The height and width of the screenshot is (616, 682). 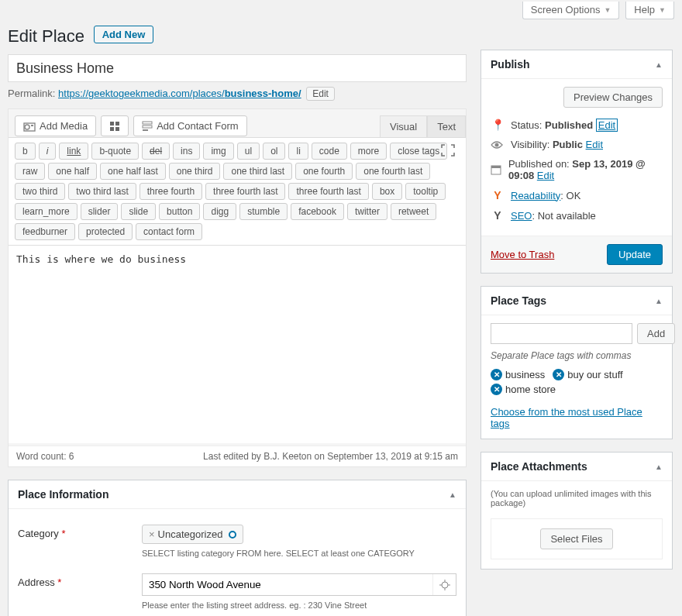 I want to click on qt-learn_more: learn_more, so click(x=46, y=212).